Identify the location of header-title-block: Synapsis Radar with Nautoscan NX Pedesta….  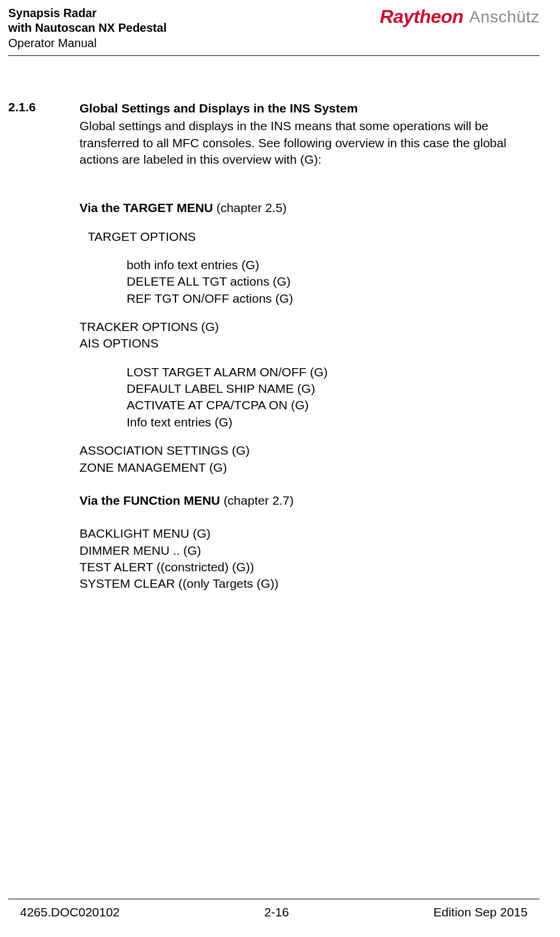
(87, 28).